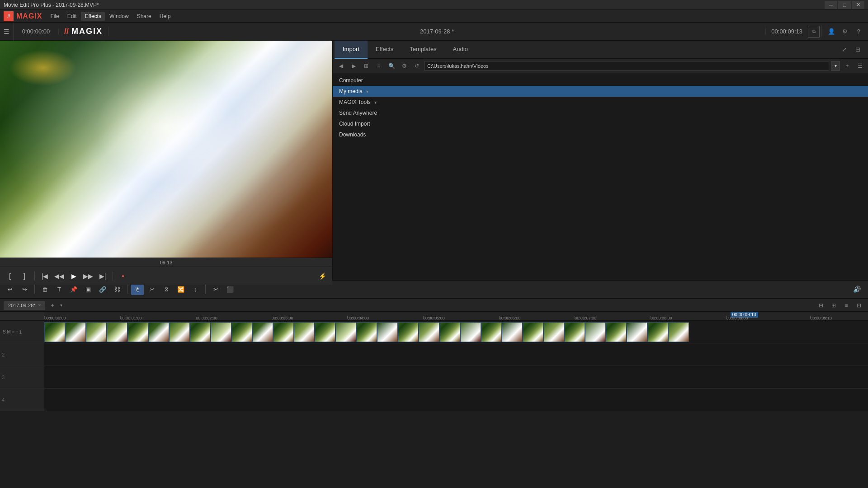 The width and height of the screenshot is (868, 488). Describe the element at coordinates (195, 289) in the screenshot. I see `split-button: ↕` at that location.